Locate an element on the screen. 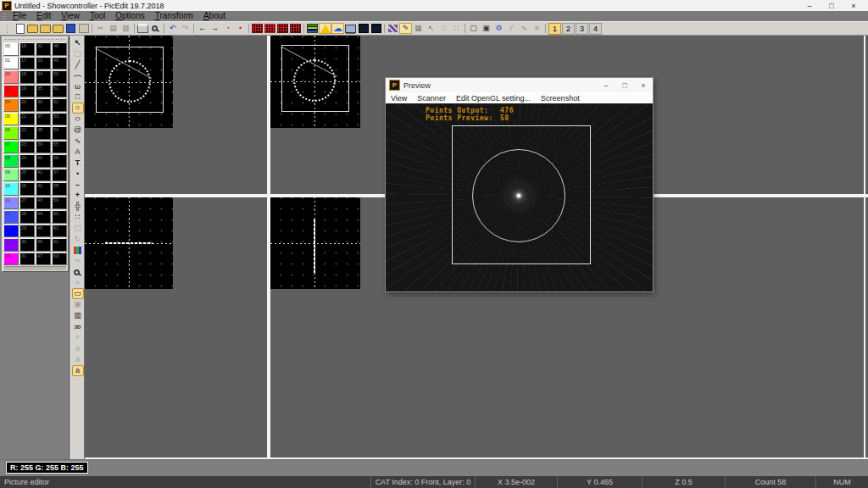 The width and height of the screenshot is (868, 488). rotate-tool: ↻ is located at coordinates (78, 239).